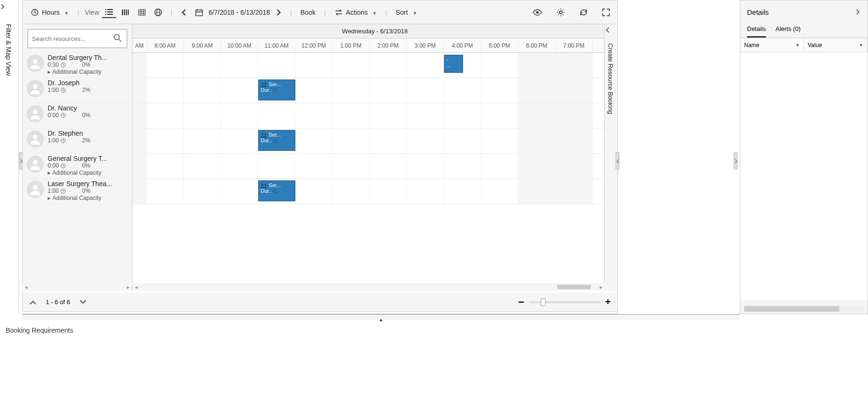  I want to click on details-hscroll, so click(804, 309).